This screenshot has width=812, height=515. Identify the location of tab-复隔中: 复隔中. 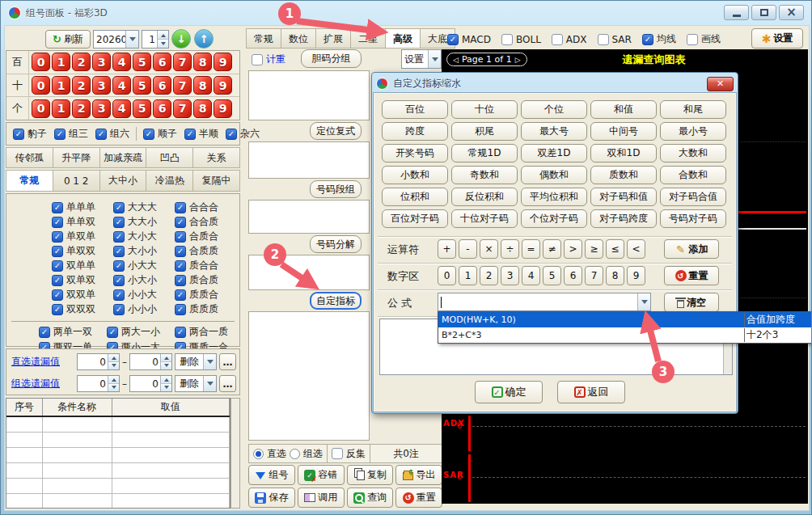
(217, 181).